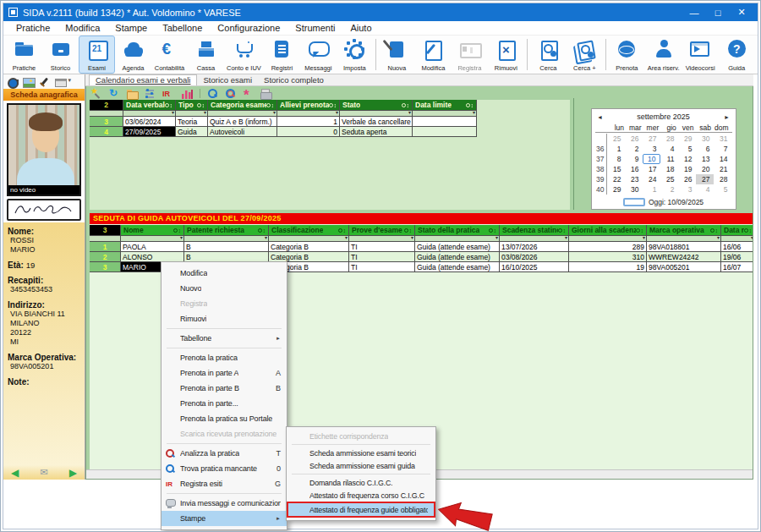 The width and height of the screenshot is (761, 532). Describe the element at coordinates (634, 159) in the screenshot. I see `calendar-day: 9` at that location.